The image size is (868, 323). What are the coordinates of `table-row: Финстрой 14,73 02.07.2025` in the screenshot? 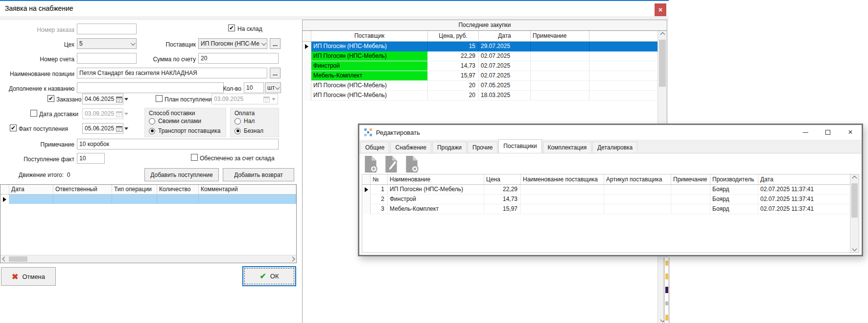 It's located at (485, 66).